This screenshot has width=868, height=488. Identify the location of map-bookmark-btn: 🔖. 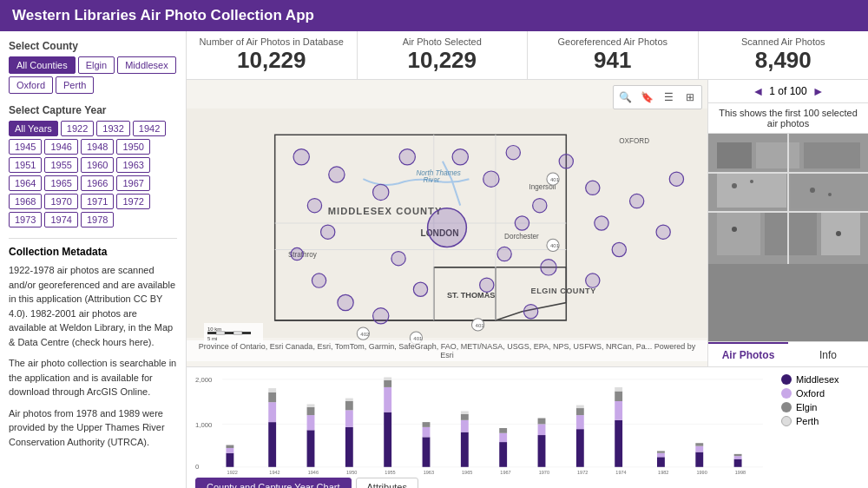
(647, 97).